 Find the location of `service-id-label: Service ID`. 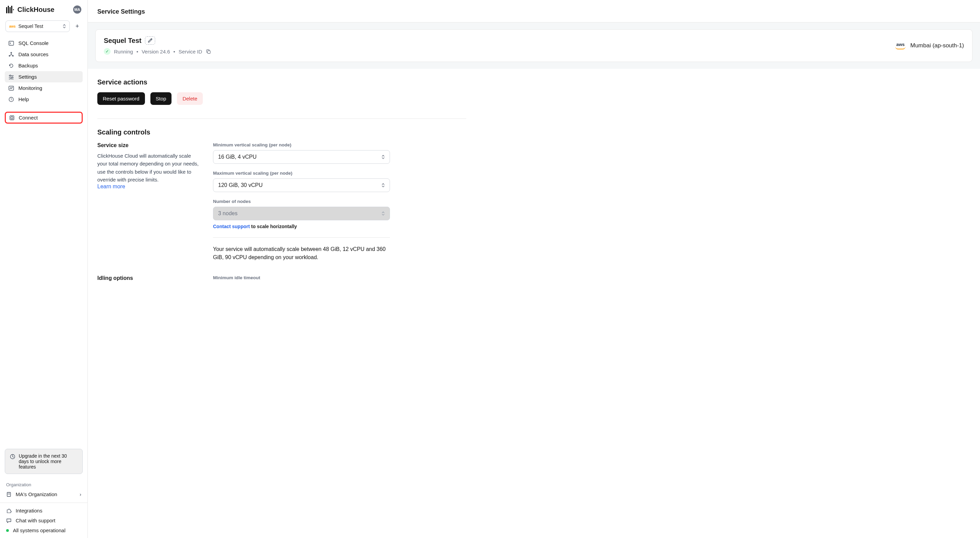

service-id-label: Service ID is located at coordinates (190, 52).